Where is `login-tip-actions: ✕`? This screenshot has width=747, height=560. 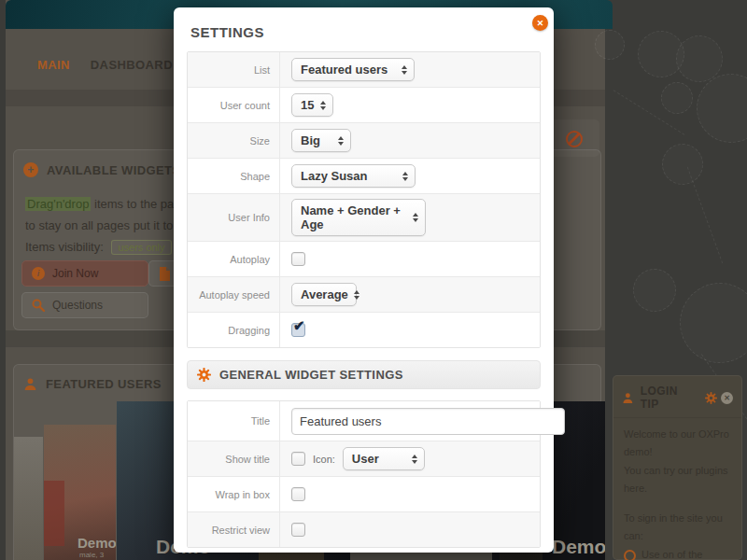 login-tip-actions: ✕ is located at coordinates (719, 398).